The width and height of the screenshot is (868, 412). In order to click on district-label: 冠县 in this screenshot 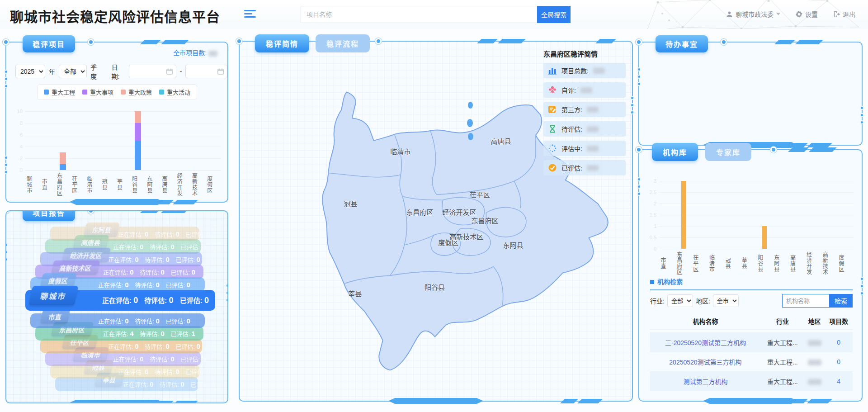, I will do `click(351, 204)`.